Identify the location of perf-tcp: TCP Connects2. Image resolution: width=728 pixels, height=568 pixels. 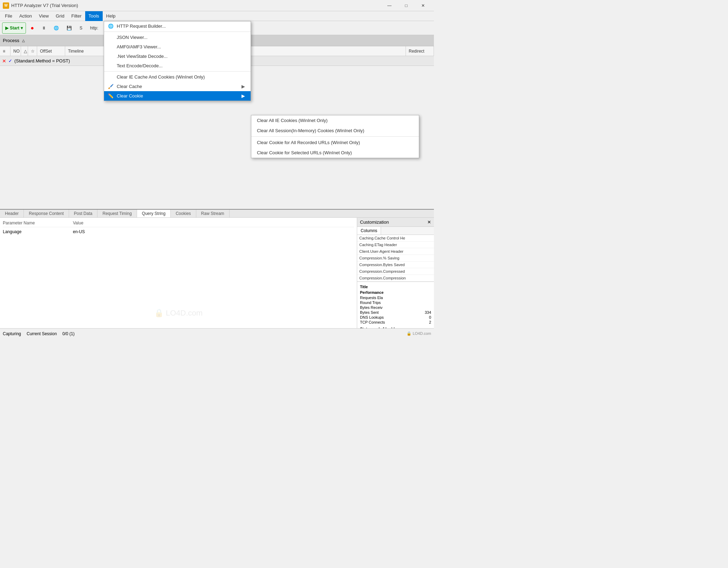
(395, 322).